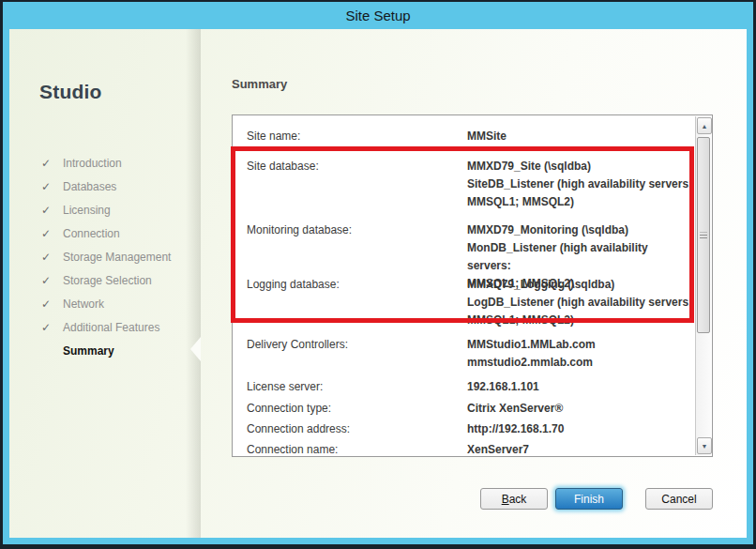  Describe the element at coordinates (90, 187) in the screenshot. I see `step-label: Databases` at that location.